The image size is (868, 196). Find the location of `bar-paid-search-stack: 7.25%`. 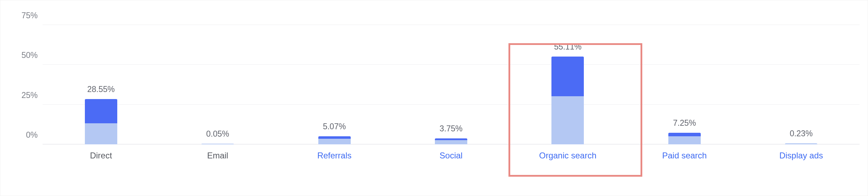

bar-paid-search-stack: 7.25% is located at coordinates (685, 138).